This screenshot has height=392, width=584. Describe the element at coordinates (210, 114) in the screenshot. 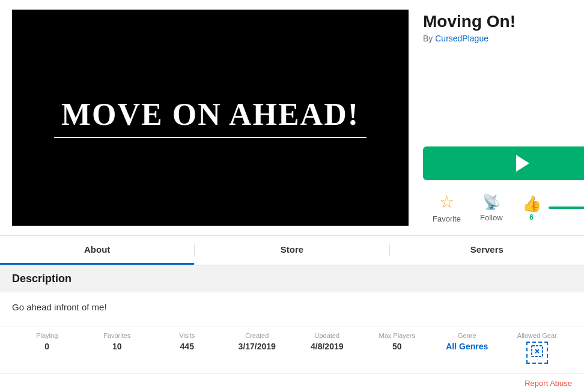

I see `thumbnail-title: MOVE ON AHEAD!` at that location.